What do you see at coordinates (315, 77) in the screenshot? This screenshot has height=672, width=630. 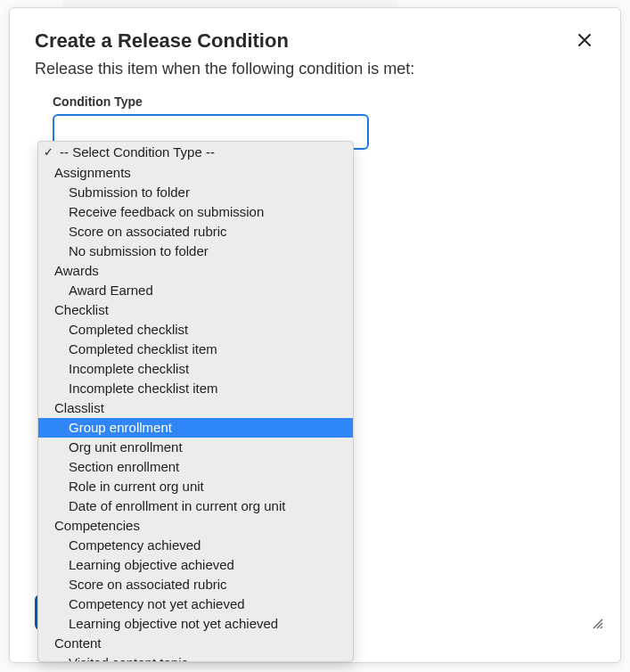 I see `modal-subheading: Release this item when the following con…` at bounding box center [315, 77].